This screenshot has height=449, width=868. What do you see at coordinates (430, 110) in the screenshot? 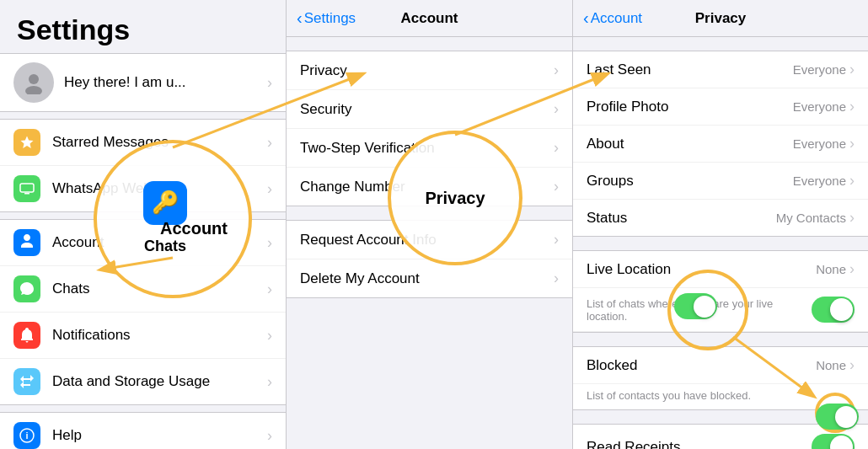
I see `account-security-row: Security ›` at bounding box center [430, 110].